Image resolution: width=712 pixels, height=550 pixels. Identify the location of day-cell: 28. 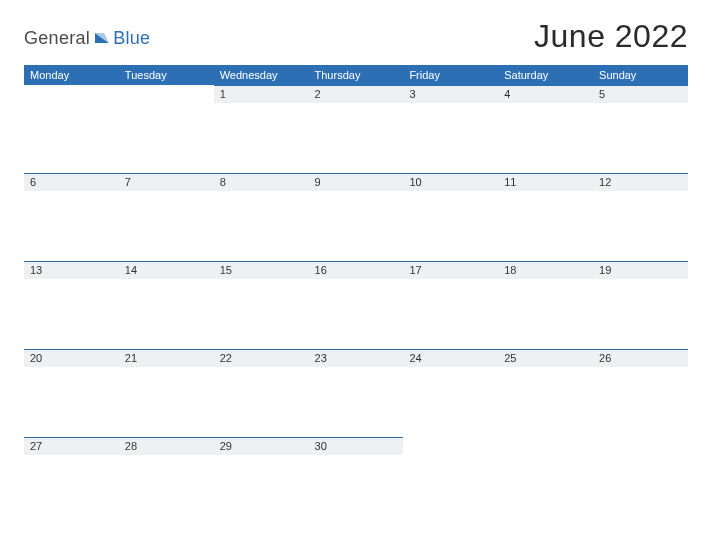
(166, 481).